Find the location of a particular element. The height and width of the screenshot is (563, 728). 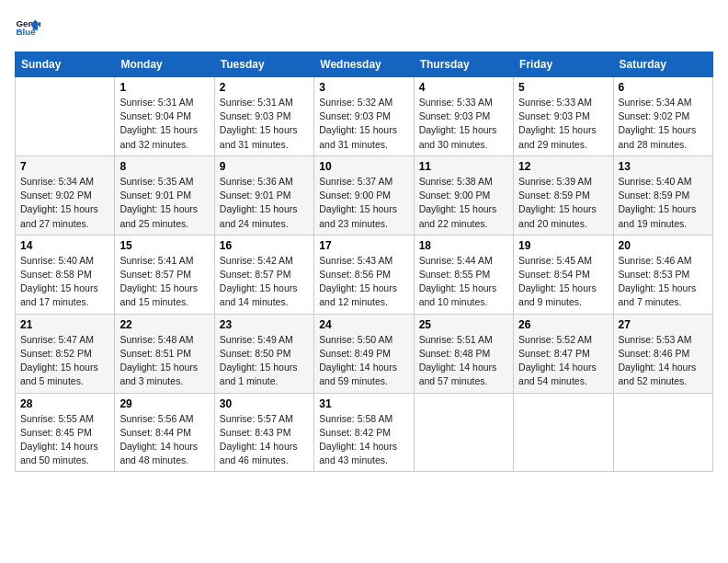

day-number: 4 is located at coordinates (463, 87).